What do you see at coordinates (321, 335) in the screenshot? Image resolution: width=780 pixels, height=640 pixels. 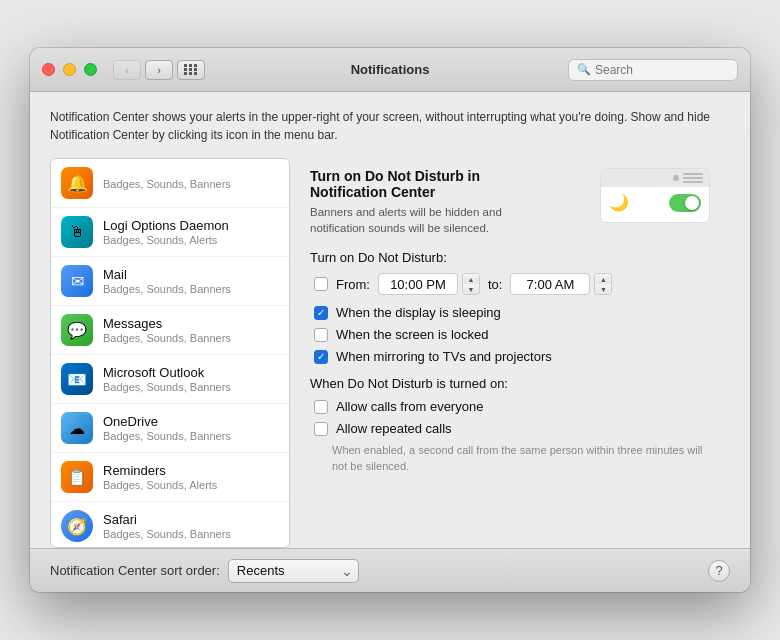 I see `checkbox-screen-locked` at bounding box center [321, 335].